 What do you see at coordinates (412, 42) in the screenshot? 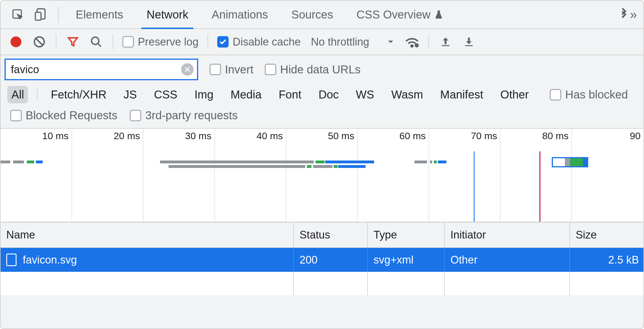
I see `network-conditions-icon` at bounding box center [412, 42].